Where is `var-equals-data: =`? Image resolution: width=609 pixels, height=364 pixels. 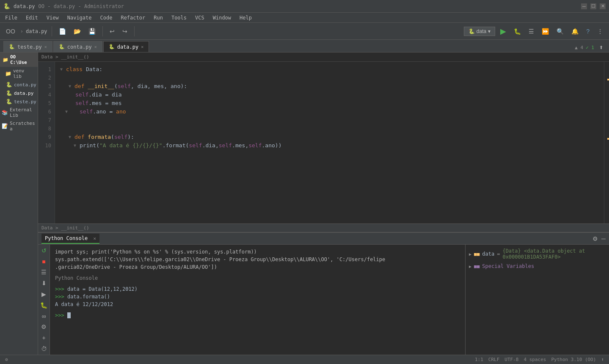 var-equals-data: = is located at coordinates (499, 254).